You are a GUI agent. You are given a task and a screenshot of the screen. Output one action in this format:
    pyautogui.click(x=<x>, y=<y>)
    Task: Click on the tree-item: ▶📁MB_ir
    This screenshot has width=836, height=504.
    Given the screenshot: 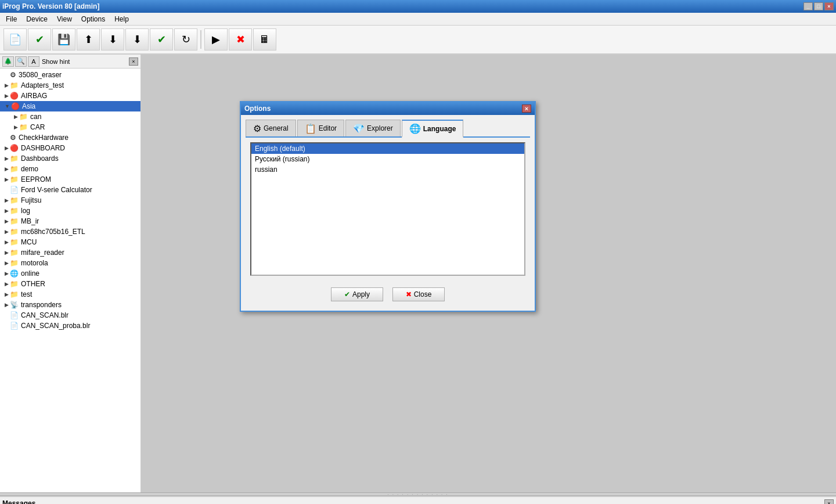 What is the action you would take?
    pyautogui.click(x=70, y=221)
    